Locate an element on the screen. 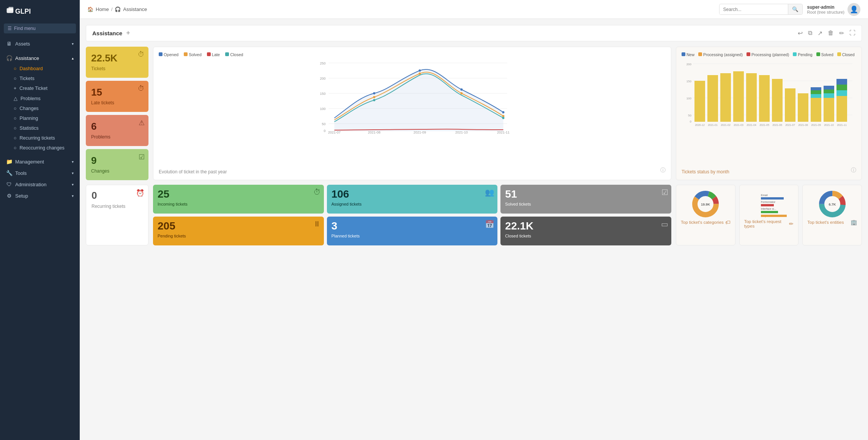 This screenshot has height=440, width=868. svg-text: 0 is located at coordinates (691, 121).